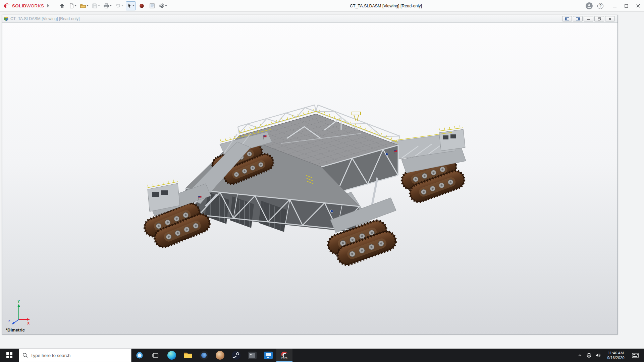 The width and height of the screenshot is (644, 362). What do you see at coordinates (589, 6) in the screenshot?
I see `user-icon` at bounding box center [589, 6].